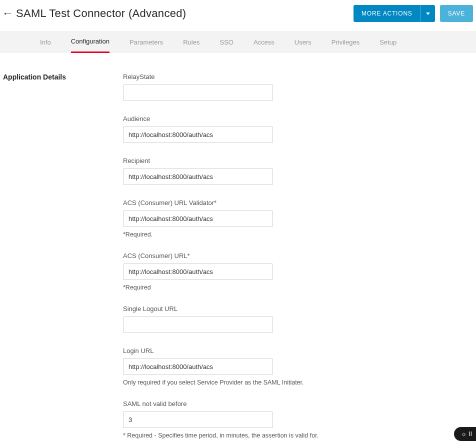  What do you see at coordinates (428, 14) in the screenshot?
I see `chevron-down-icon` at bounding box center [428, 14].